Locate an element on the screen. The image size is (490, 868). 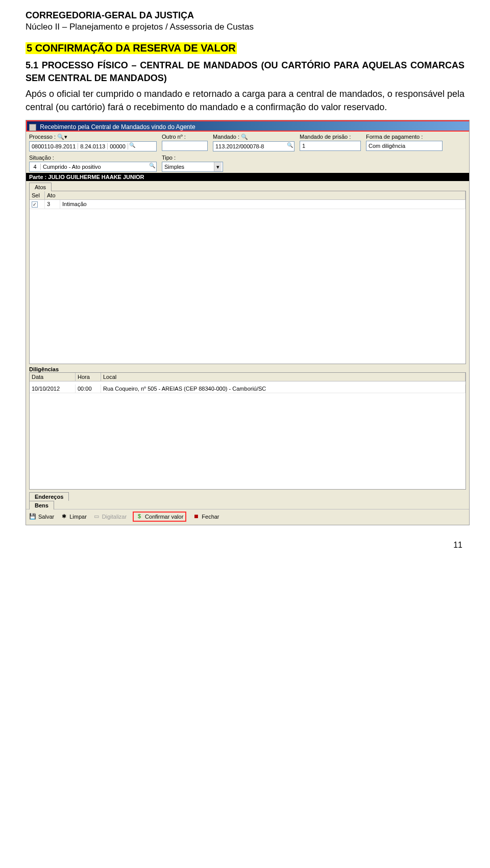
fechar-button: ⏹ Fechar is located at coordinates (206, 517).